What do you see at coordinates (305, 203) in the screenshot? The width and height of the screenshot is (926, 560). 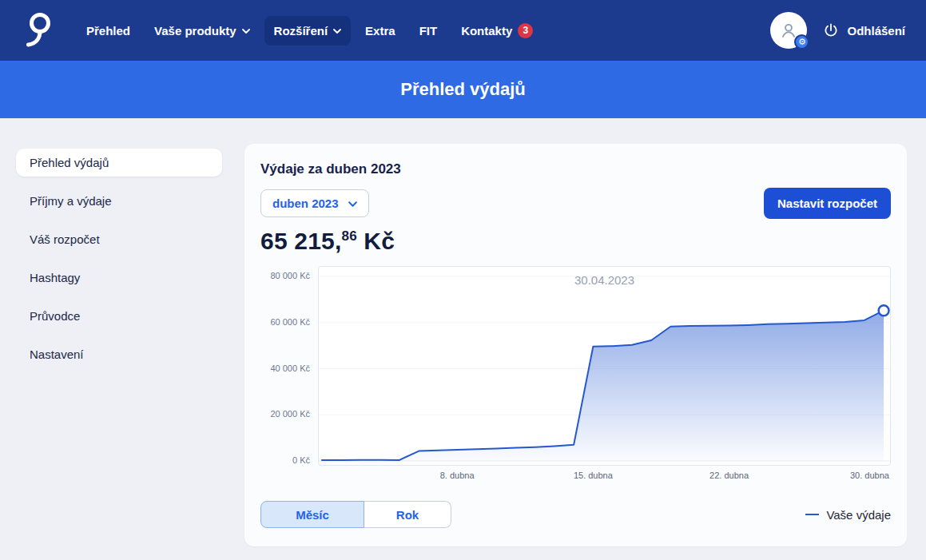 I see `period-dropdown-value: duben 2023` at bounding box center [305, 203].